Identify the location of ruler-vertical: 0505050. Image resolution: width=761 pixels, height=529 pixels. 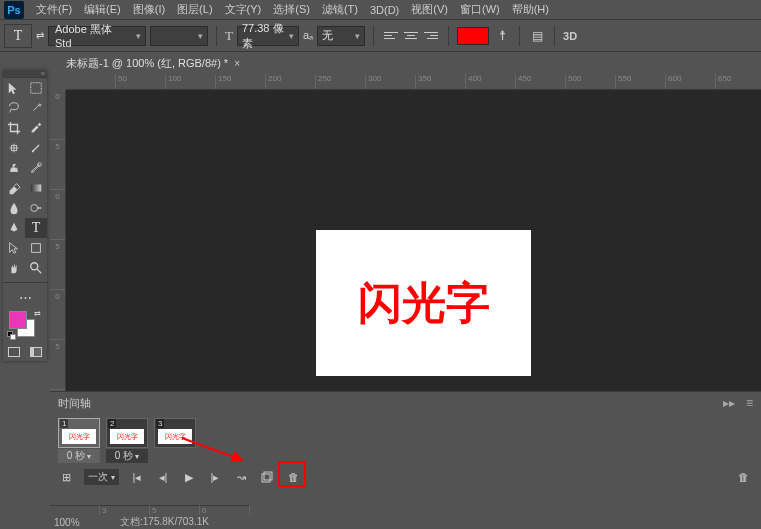
(58, 240).